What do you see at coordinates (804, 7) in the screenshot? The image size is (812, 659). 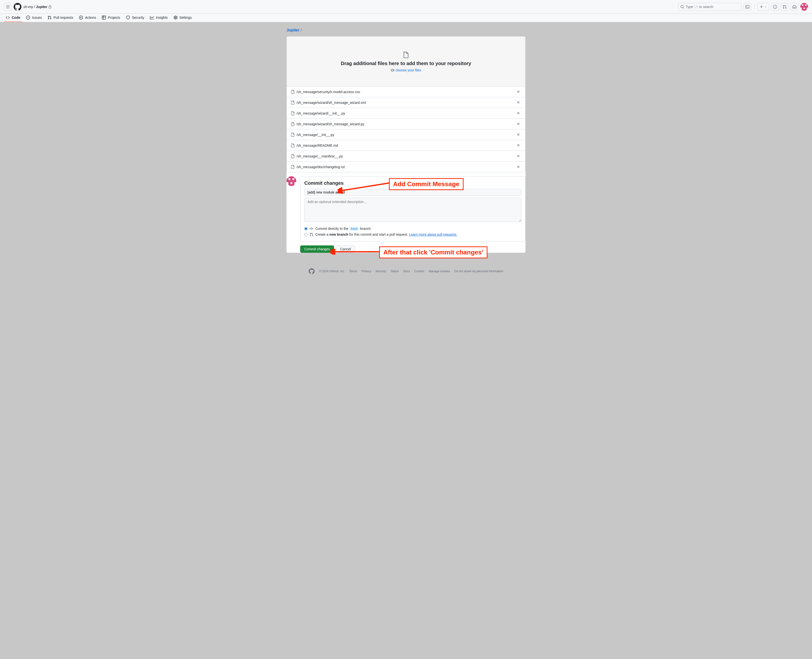 I see `user-avatar-button` at bounding box center [804, 7].